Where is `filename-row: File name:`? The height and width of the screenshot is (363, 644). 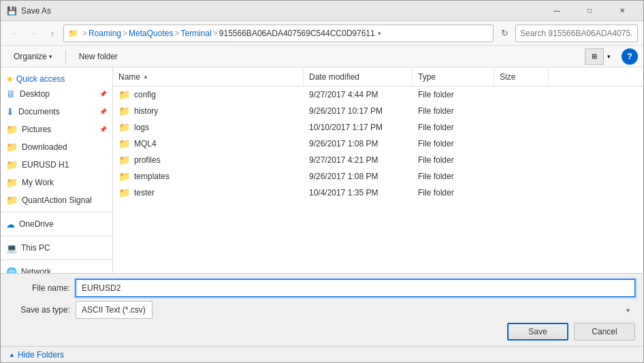
filename-row: File name: is located at coordinates (322, 288).